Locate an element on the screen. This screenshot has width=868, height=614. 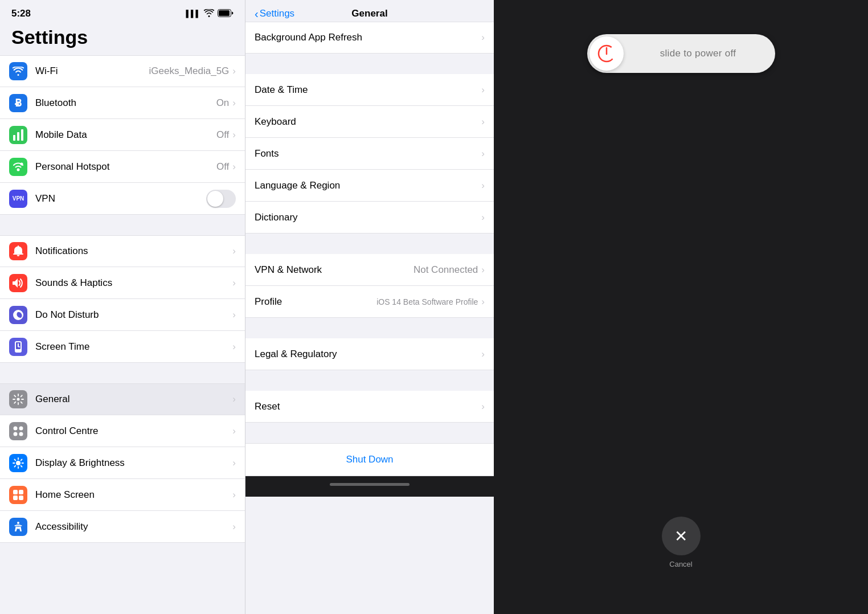
sounds-label: Sounds & Haptics is located at coordinates (134, 283).